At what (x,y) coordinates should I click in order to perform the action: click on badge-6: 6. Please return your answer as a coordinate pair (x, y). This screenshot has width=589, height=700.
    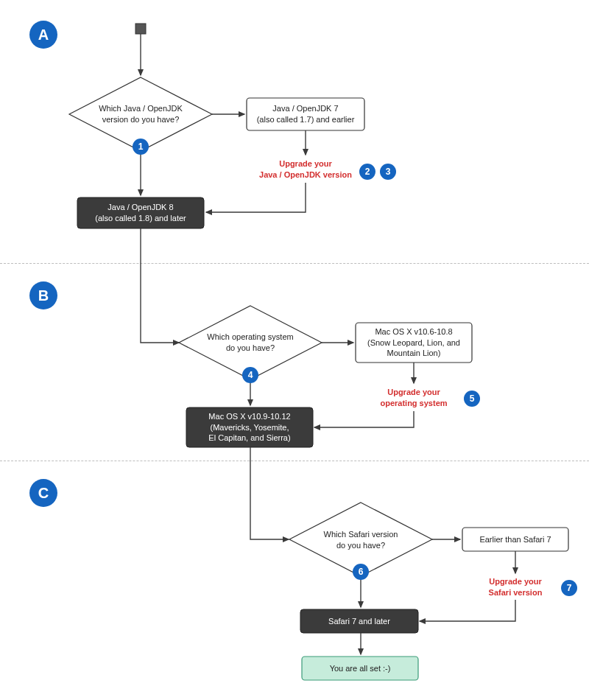
    Looking at the image, I should click on (361, 572).